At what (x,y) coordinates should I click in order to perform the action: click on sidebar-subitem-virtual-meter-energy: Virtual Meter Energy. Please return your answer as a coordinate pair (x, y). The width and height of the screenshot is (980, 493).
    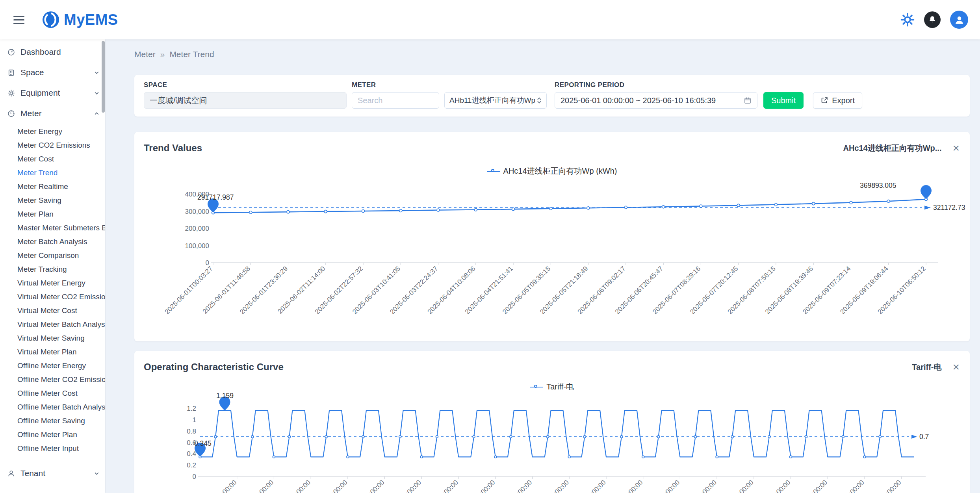
    Looking at the image, I should click on (53, 283).